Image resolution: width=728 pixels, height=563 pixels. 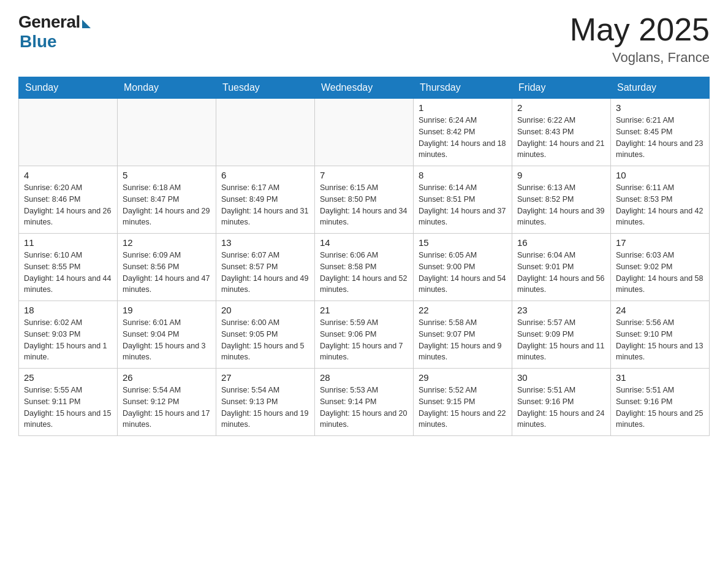 I want to click on day-number: 19, so click(x=167, y=310).